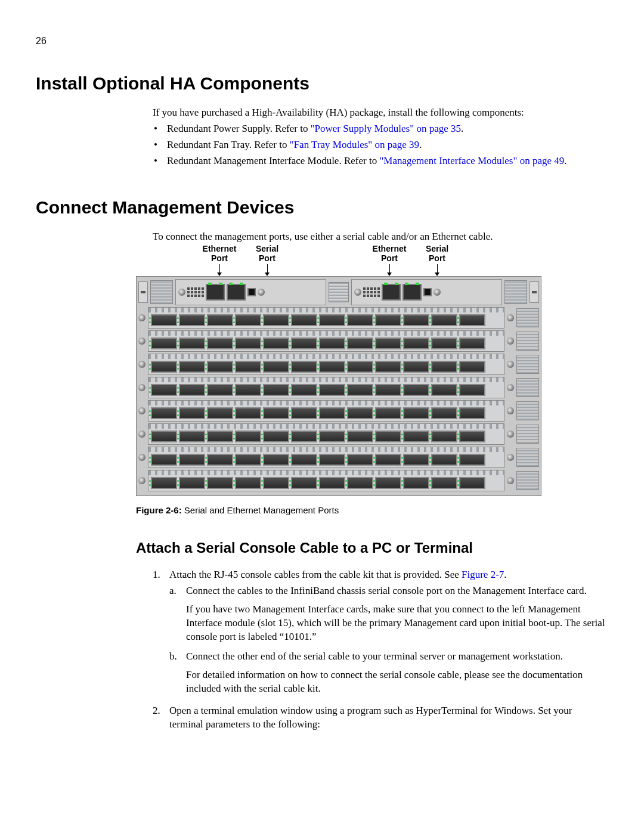 The image size is (644, 833). Describe the element at coordinates (380, 237) in the screenshot. I see `section2-intro: To connect the management ports, use eit…` at that location.